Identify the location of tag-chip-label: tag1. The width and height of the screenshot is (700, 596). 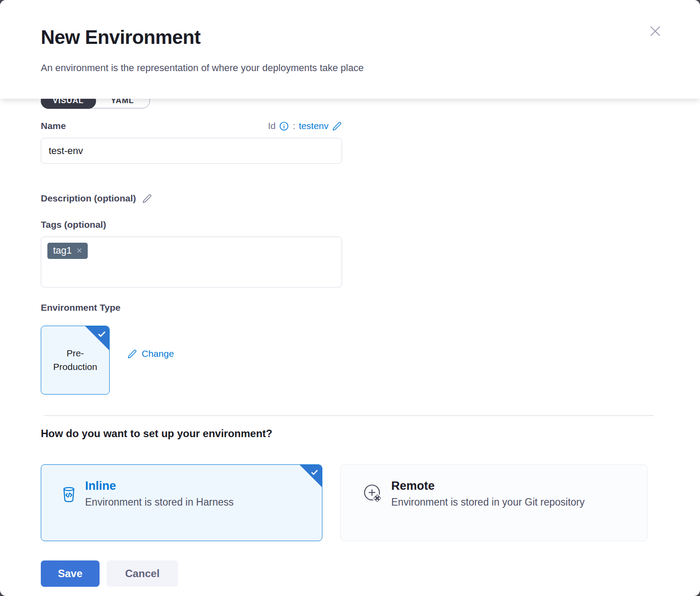
(62, 251).